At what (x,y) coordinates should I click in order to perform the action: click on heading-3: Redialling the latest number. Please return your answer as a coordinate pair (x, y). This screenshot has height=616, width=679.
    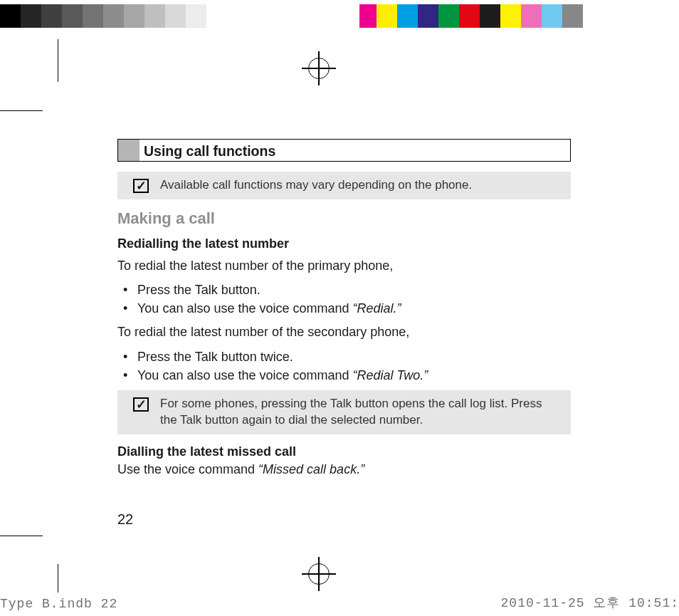
    Looking at the image, I should click on (344, 244).